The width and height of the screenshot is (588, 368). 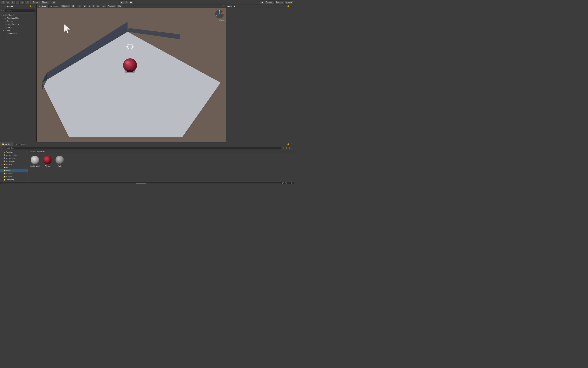 What do you see at coordinates (292, 144) in the screenshot?
I see `project-dots-button: ⋮` at bounding box center [292, 144].